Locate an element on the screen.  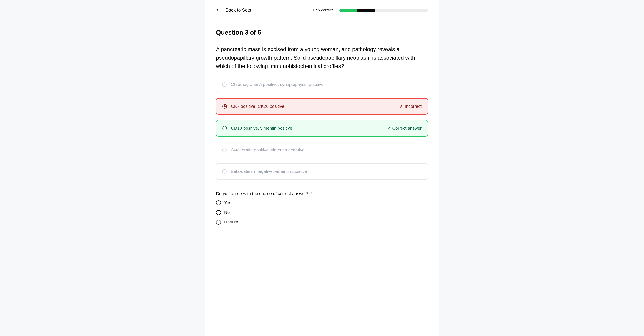
progress-text: 1 / 5 correct is located at coordinates (323, 10).